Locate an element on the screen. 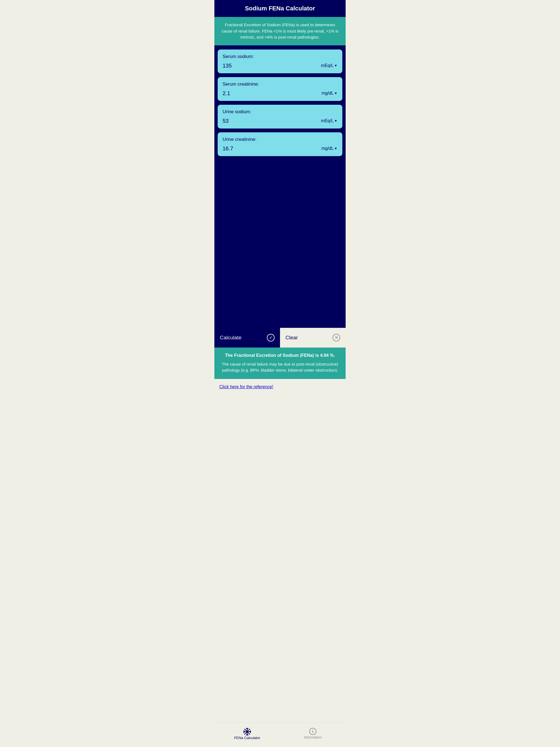 The height and width of the screenshot is (747, 560). fena-calculator-icon is located at coordinates (247, 732).